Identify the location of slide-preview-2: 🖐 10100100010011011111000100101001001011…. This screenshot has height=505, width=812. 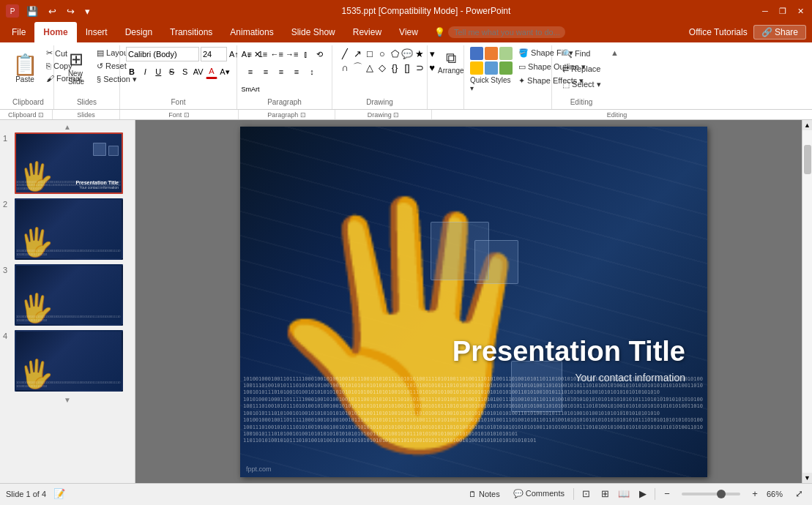
(69, 229).